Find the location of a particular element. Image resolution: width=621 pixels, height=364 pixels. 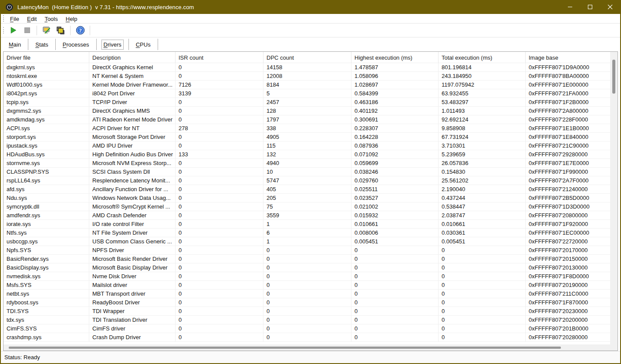

column-header-dpc-count: DPC count is located at coordinates (307, 57).